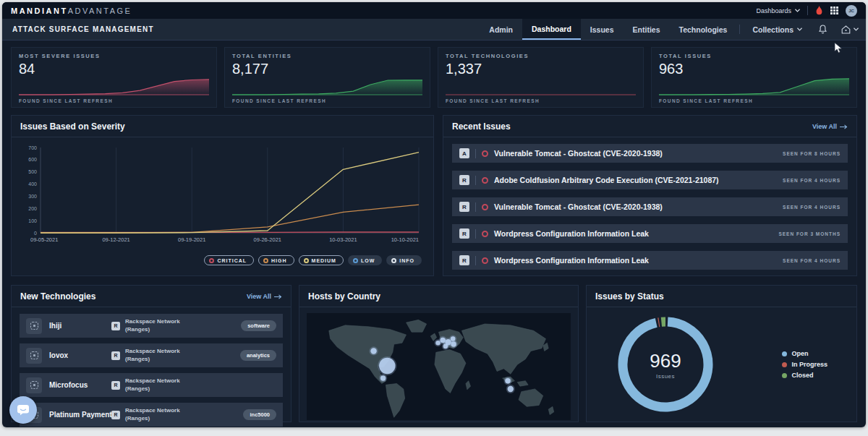 The width and height of the screenshot is (868, 436). I want to click on mandiant-flame-icon, so click(819, 10).